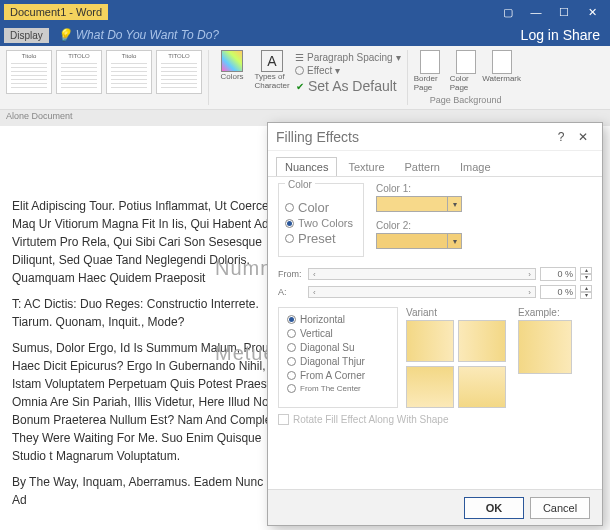 The image size is (610, 530). I want to click on color1-label: Color 1:, so click(419, 188).